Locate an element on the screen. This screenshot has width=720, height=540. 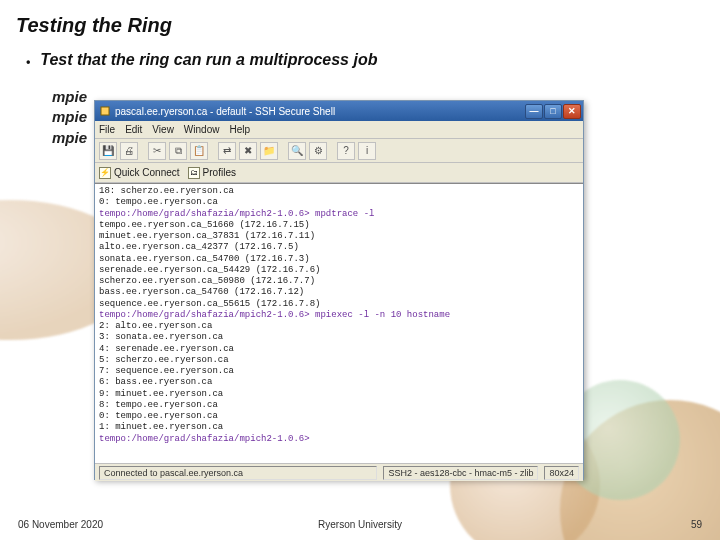
status-ssh: SSH2 - aes128-cbc - hmac-m5 - zlib is located at coordinates (460, 473).